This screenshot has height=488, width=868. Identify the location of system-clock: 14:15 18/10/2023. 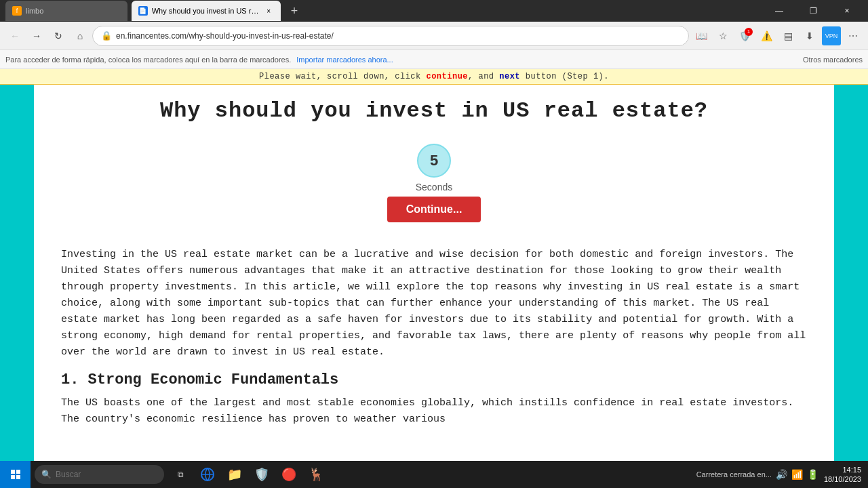
(842, 474).